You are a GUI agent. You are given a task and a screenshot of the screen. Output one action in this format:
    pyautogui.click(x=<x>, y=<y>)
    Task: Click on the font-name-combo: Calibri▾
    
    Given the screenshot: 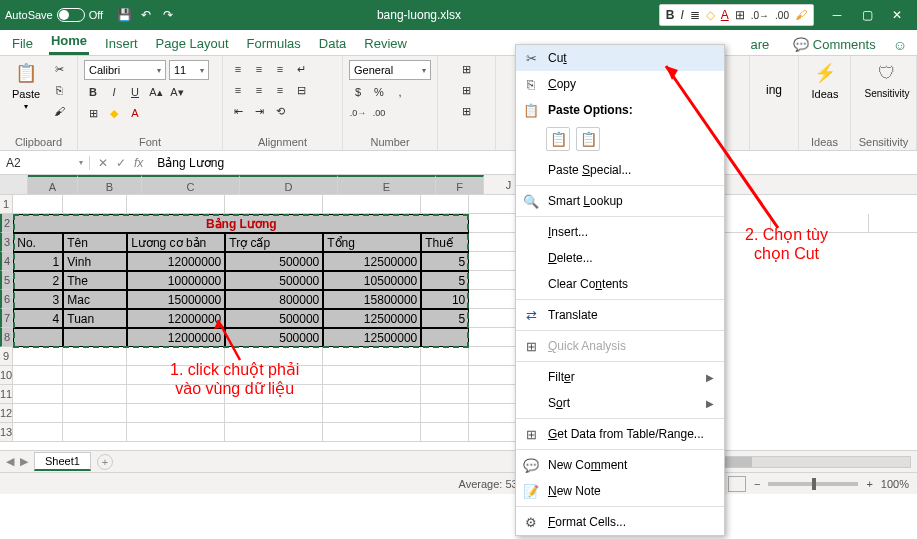 What is the action you would take?
    pyautogui.click(x=125, y=70)
    